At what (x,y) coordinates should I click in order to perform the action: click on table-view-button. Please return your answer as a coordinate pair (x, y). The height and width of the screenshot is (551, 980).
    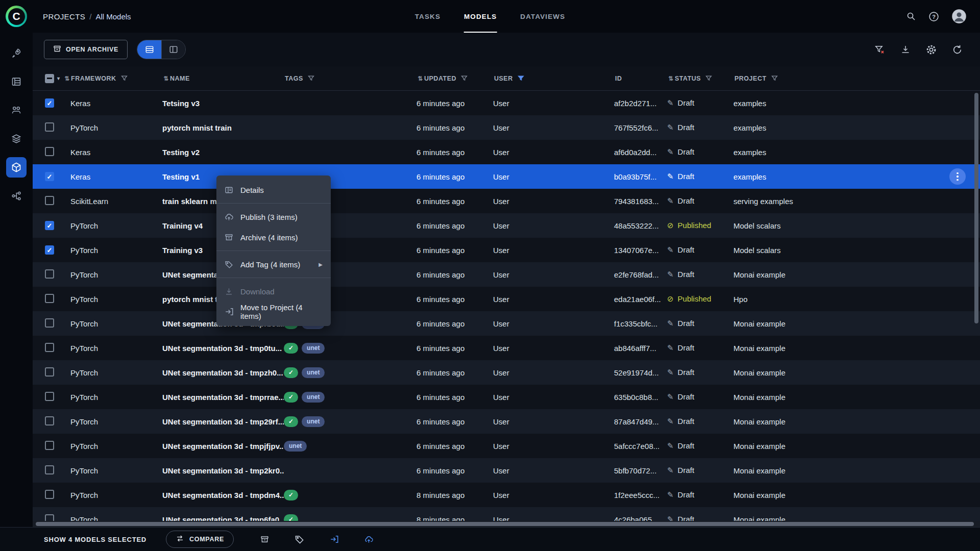
    Looking at the image, I should click on (149, 49).